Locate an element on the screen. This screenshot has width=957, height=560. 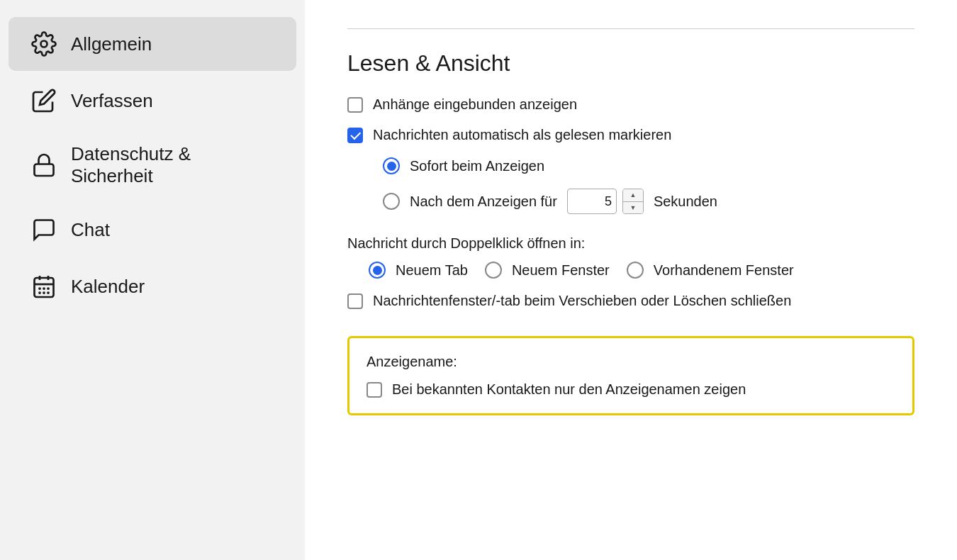
nachrichten-label: Nachrichten automatisch als gelesen mark… is located at coordinates (522, 135).